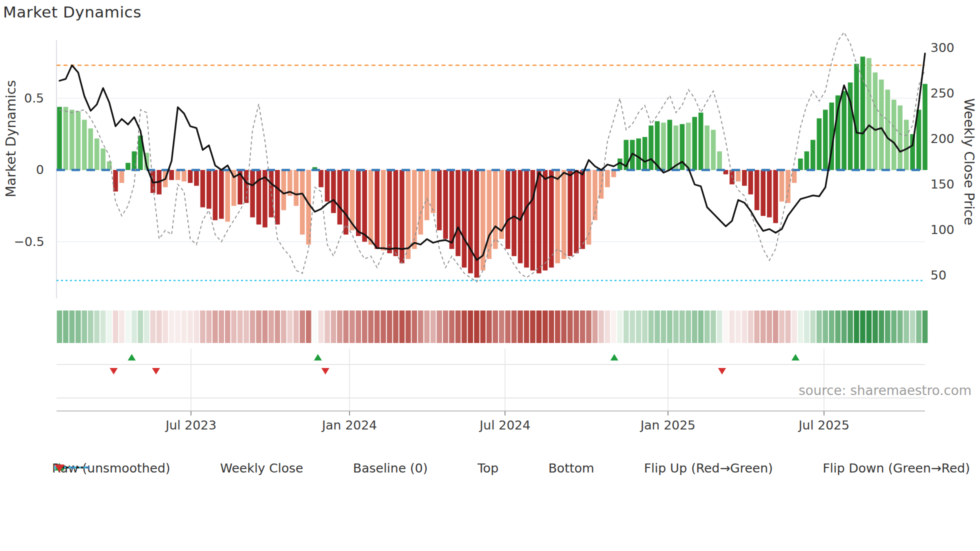 Image resolution: width=980 pixels, height=551 pixels. What do you see at coordinates (896, 468) in the screenshot?
I see `legend-item: Flip Down (Green→Red)` at bounding box center [896, 468].